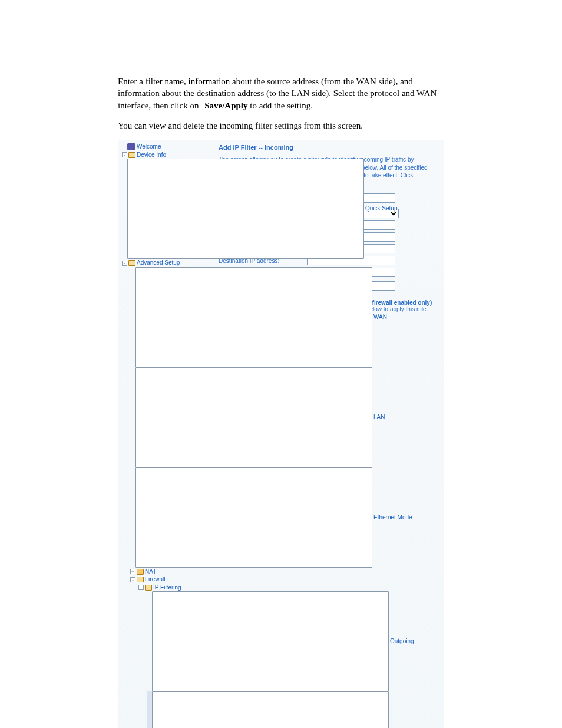 The height and width of the screenshot is (728, 562). Describe the element at coordinates (226, 106) in the screenshot. I see `ref-save-apply: Save/Apply` at that location.